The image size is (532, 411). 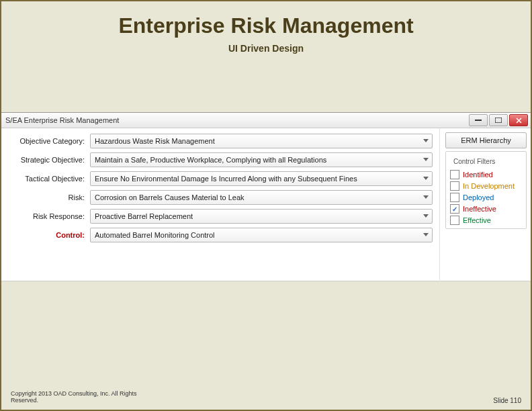 What do you see at coordinates (219, 235) in the screenshot?
I see `row-control: Control: Automated Barrel Monitoring Con…` at bounding box center [219, 235].